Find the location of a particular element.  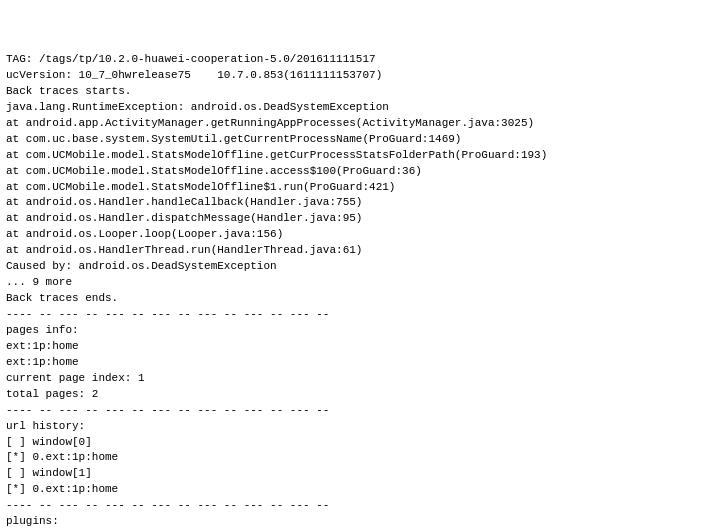

log-line: Back traces ends. is located at coordinates (361, 299).